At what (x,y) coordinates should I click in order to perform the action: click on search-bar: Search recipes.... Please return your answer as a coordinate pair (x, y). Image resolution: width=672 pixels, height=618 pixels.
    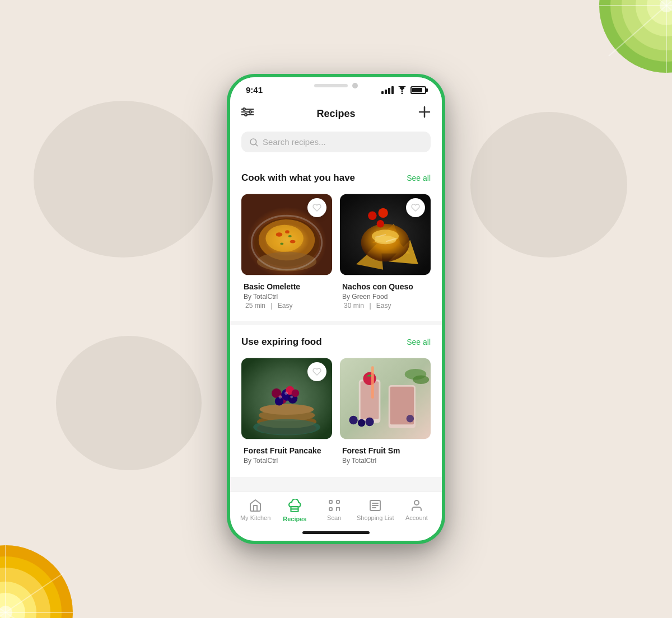
    Looking at the image, I should click on (336, 142).